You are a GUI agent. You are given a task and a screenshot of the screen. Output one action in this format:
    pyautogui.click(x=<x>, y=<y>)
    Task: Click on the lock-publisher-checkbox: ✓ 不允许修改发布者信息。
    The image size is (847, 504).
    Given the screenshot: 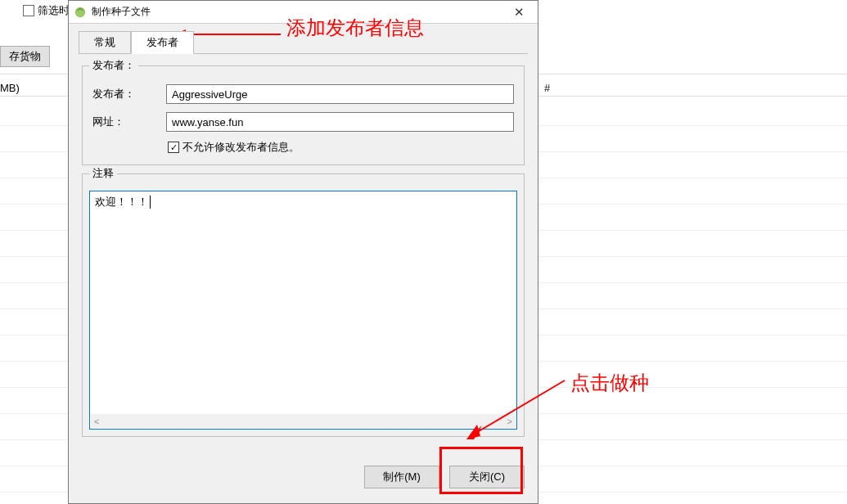 What is the action you would take?
    pyautogui.click(x=340, y=147)
    